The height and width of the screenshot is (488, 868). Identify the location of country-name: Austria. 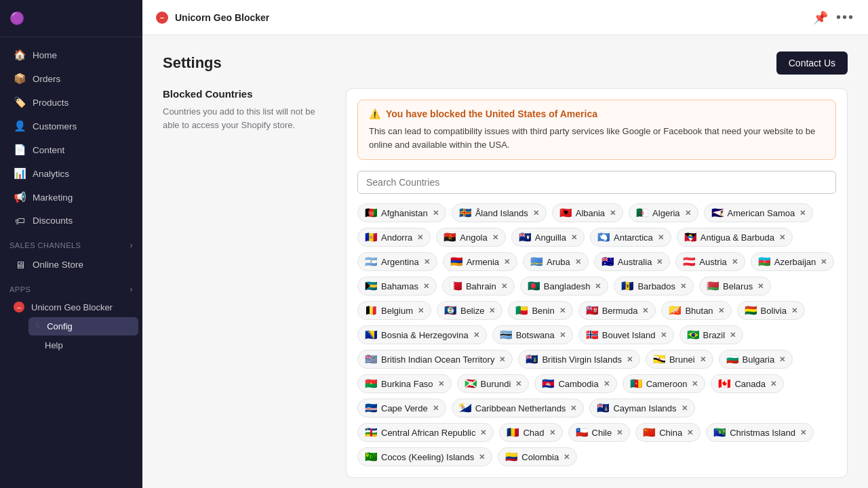
(713, 262).